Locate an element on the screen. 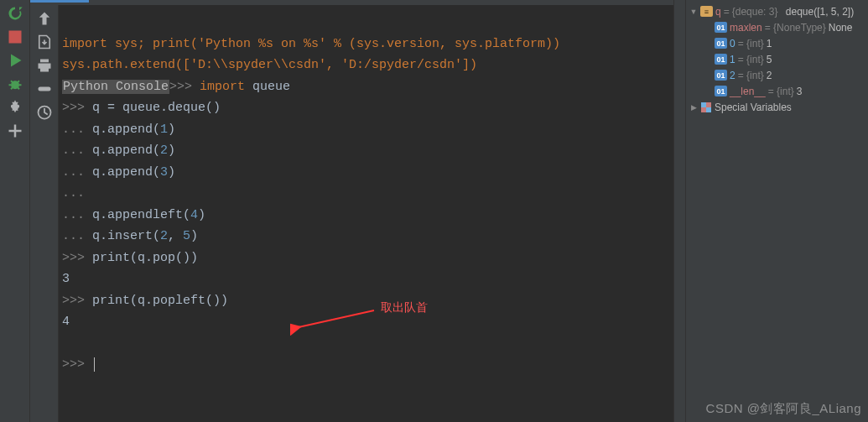  special-variables: ▶ Special Variables is located at coordinates (777, 107).